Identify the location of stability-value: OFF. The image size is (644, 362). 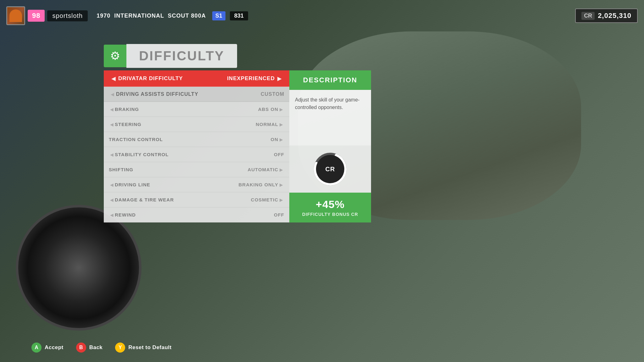
(279, 155).